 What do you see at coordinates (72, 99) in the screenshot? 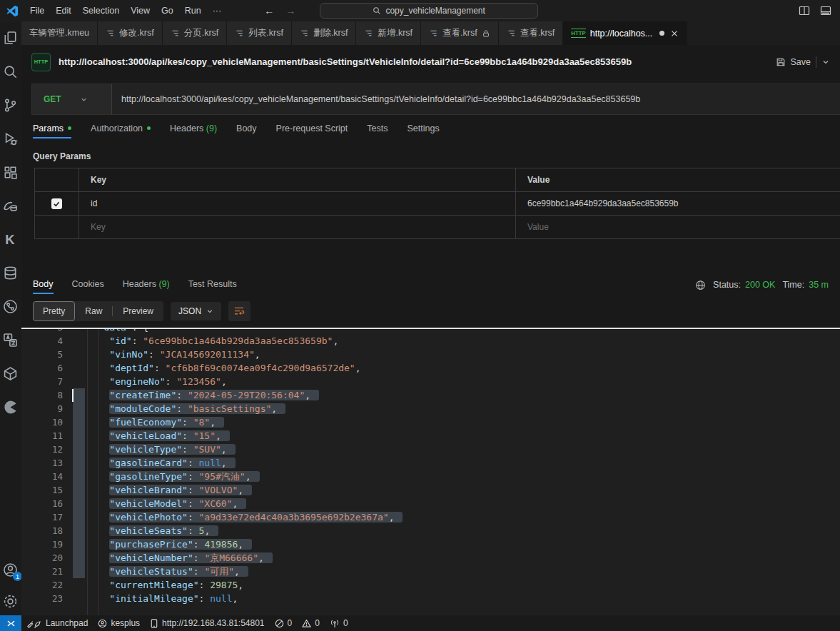
I see `method-dropdown: GET` at bounding box center [72, 99].